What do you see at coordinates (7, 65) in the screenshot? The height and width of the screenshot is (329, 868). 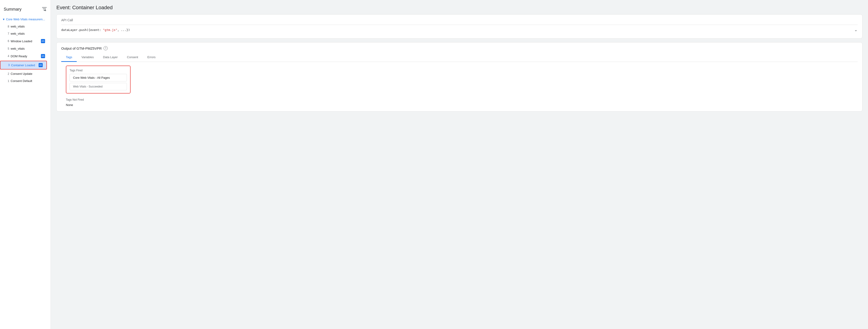 I see `item-num-3: 3` at bounding box center [7, 65].